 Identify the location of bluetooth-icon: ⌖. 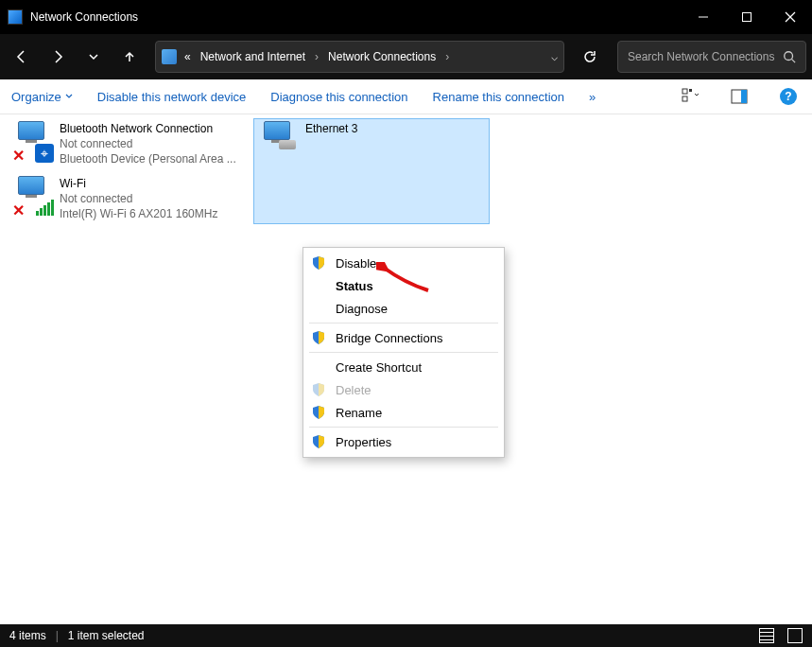
(44, 153).